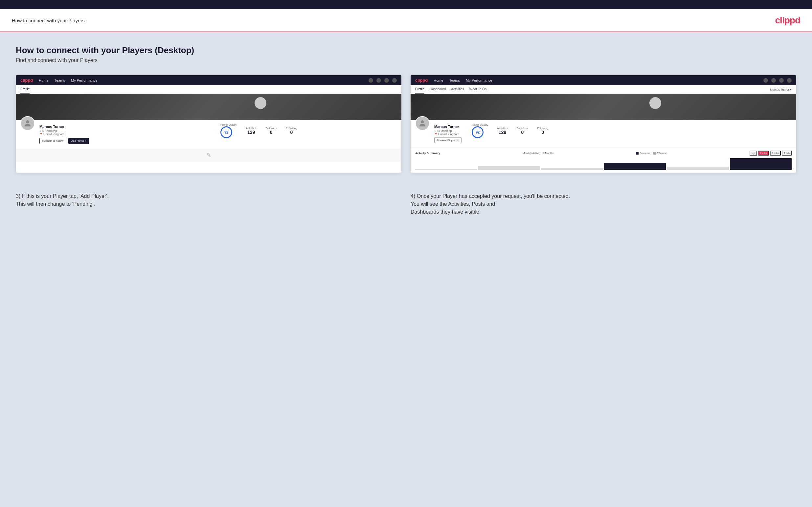 Image resolution: width=812 pixels, height=507 pixels. I want to click on caption-text-right: 4) Once your Player has accepted your re…, so click(603, 204).